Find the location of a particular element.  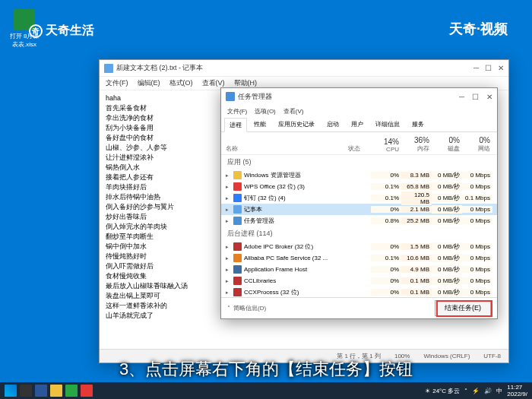

menu-item: 查看(V) is located at coordinates (293, 111).